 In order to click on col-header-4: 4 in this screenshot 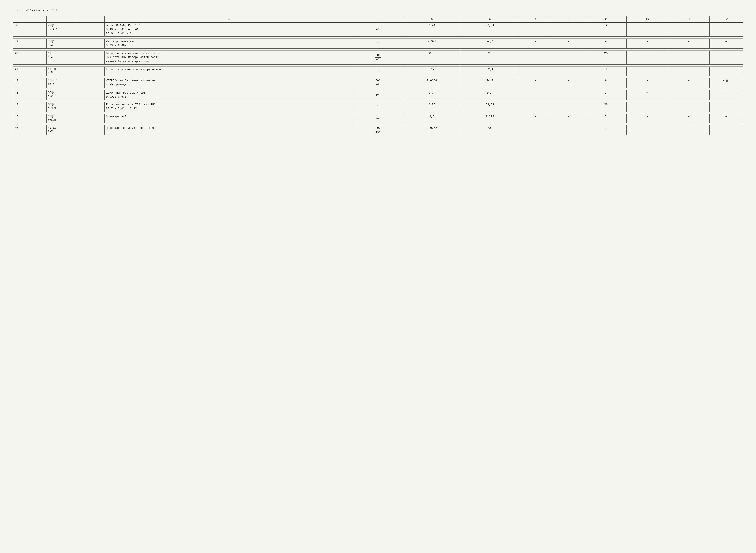, I will do `click(378, 19)`.